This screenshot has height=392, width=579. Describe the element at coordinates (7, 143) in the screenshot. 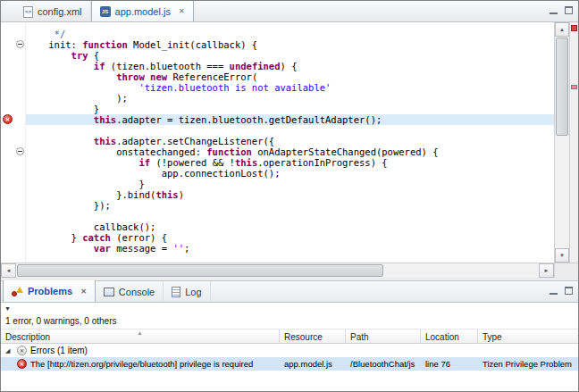

I see `marker-ruler: ✕` at that location.